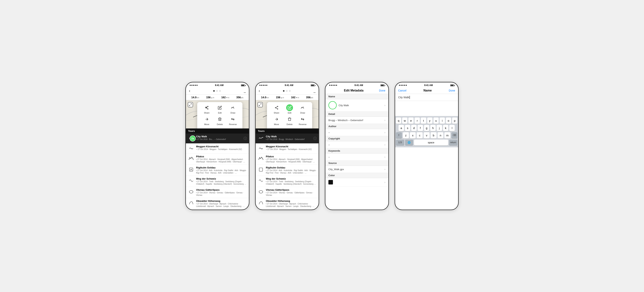 This screenshot has height=292, width=644. What do you see at coordinates (411, 121) in the screenshot?
I see `key-e: e` at bounding box center [411, 121].